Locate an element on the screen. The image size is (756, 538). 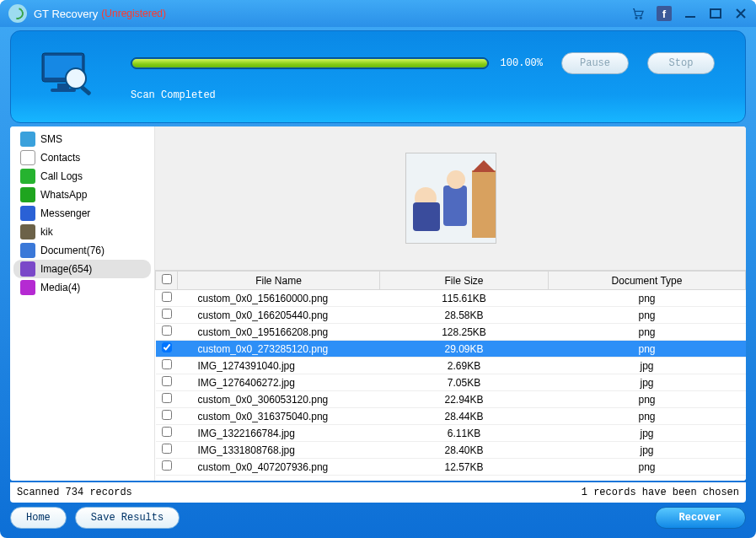
select-all-checkbox is located at coordinates (167, 279).